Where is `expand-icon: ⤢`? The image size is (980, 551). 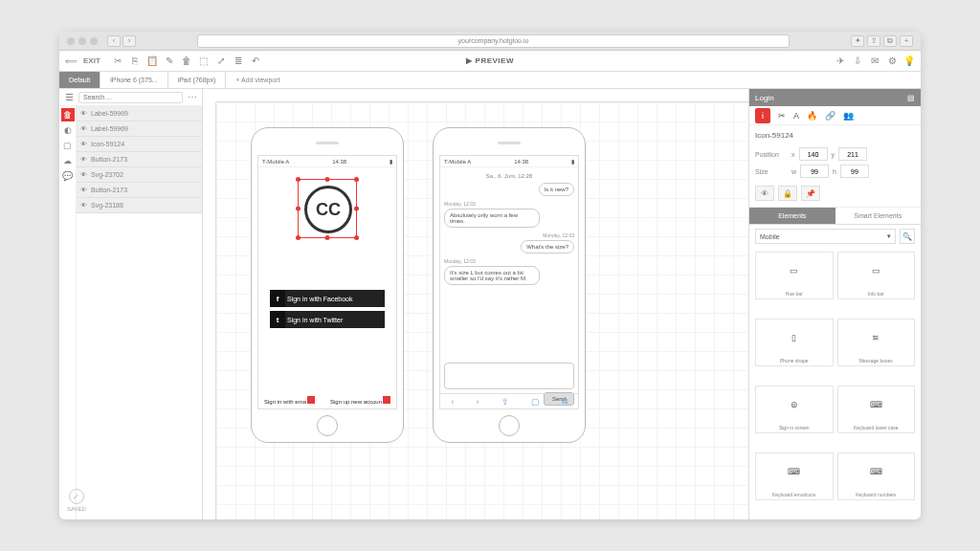
expand-icon: ⤢ is located at coordinates (221, 61).